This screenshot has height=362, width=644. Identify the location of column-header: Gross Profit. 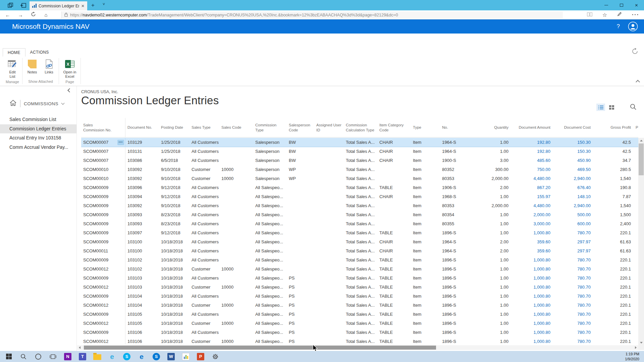
(613, 127).